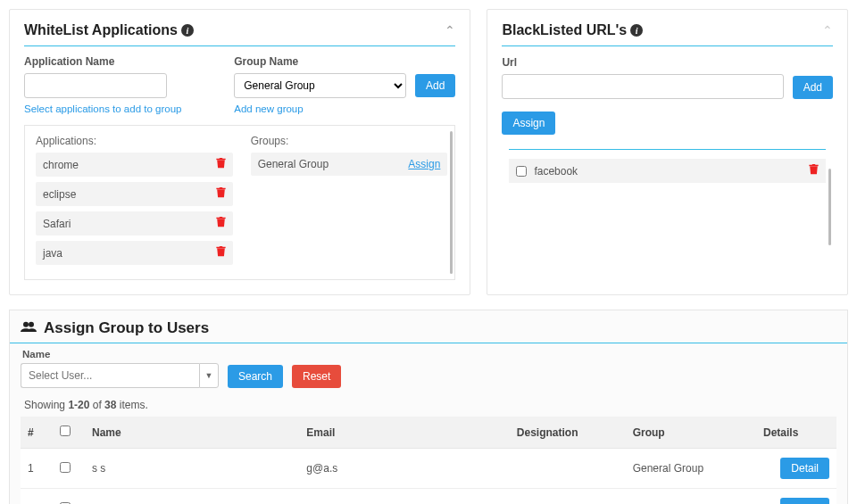  I want to click on col-designation: Designation, so click(568, 433).